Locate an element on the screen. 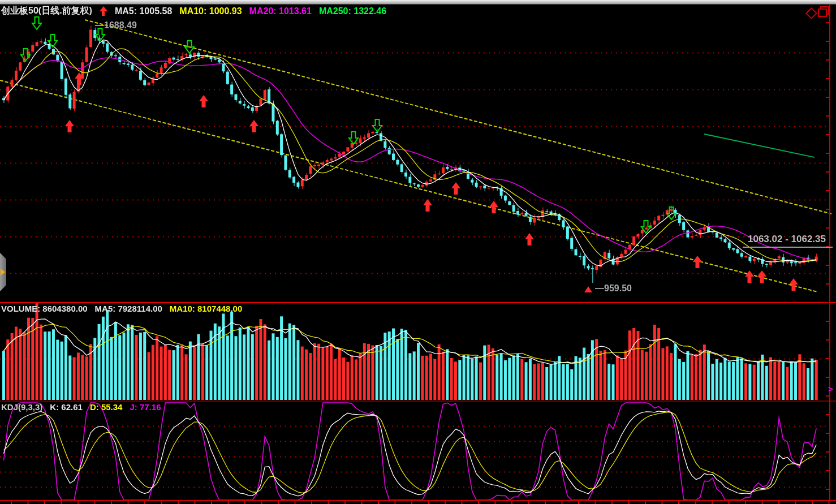 The width and height of the screenshot is (836, 504). kdj-d-label: D: 55.34 is located at coordinates (106, 407).